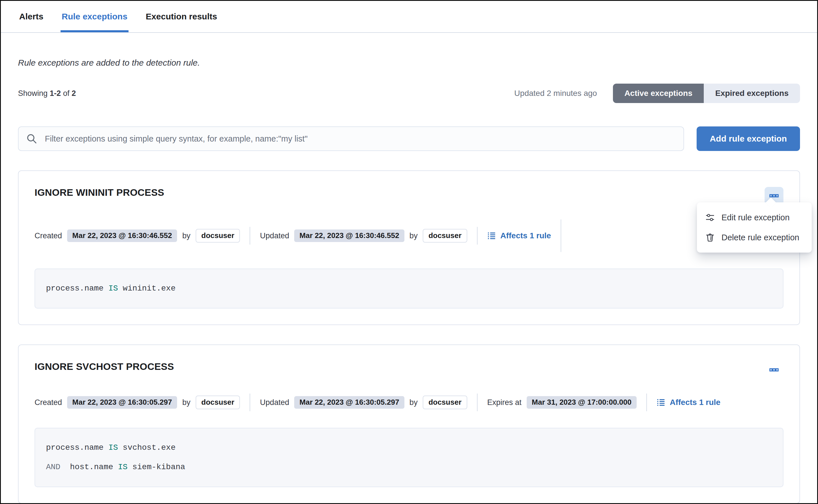  I want to click on exception-actions-popover: Edit rule exception Delete rule exceptio…, so click(754, 227).